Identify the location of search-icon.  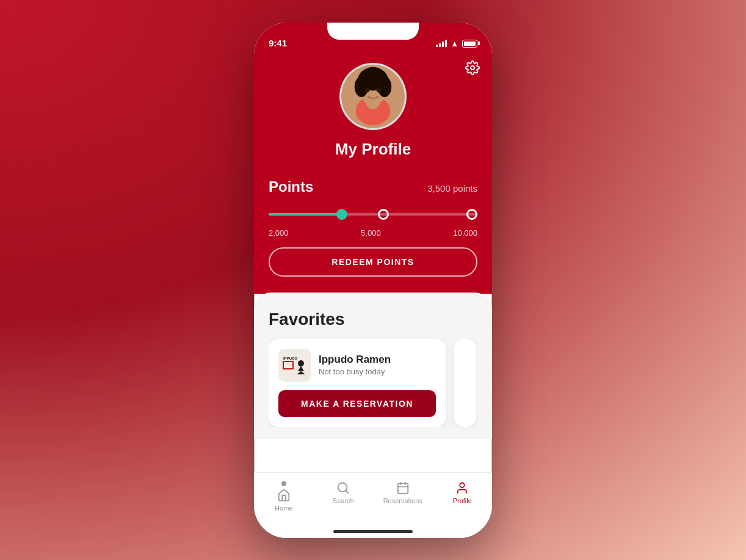
(343, 488).